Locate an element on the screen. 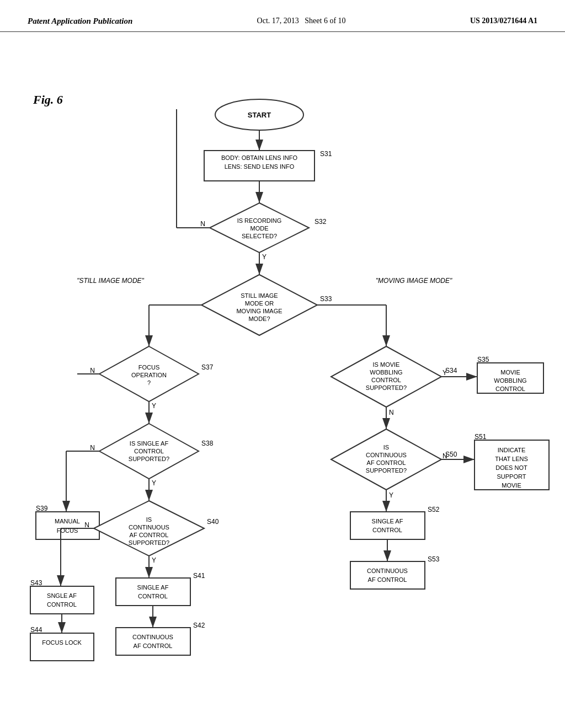 The width and height of the screenshot is (565, 728). svg-text: S33 is located at coordinates (326, 299).